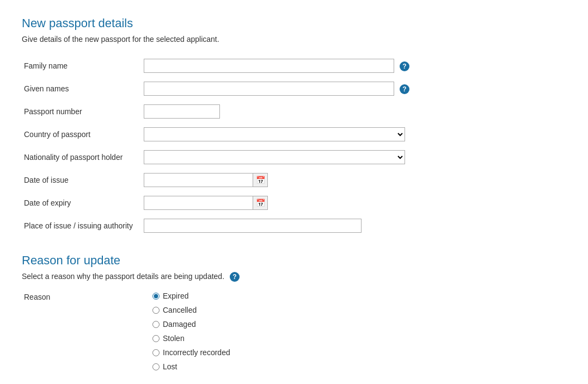 The height and width of the screenshot is (384, 588). What do you see at coordinates (269, 89) in the screenshot?
I see `given-names-input` at bounding box center [269, 89].